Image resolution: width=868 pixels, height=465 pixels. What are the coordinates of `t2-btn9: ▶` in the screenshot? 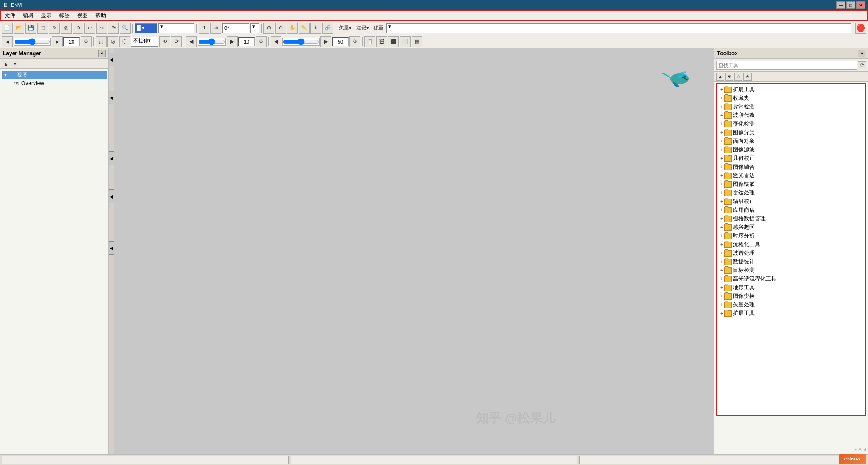 It's located at (232, 42).